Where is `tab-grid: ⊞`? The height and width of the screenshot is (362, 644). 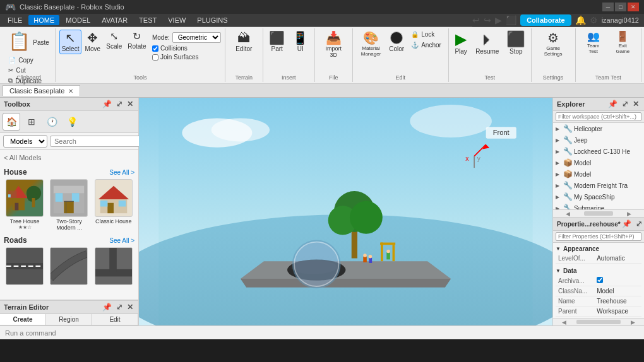
tab-grid: ⊞ is located at coordinates (32, 122).